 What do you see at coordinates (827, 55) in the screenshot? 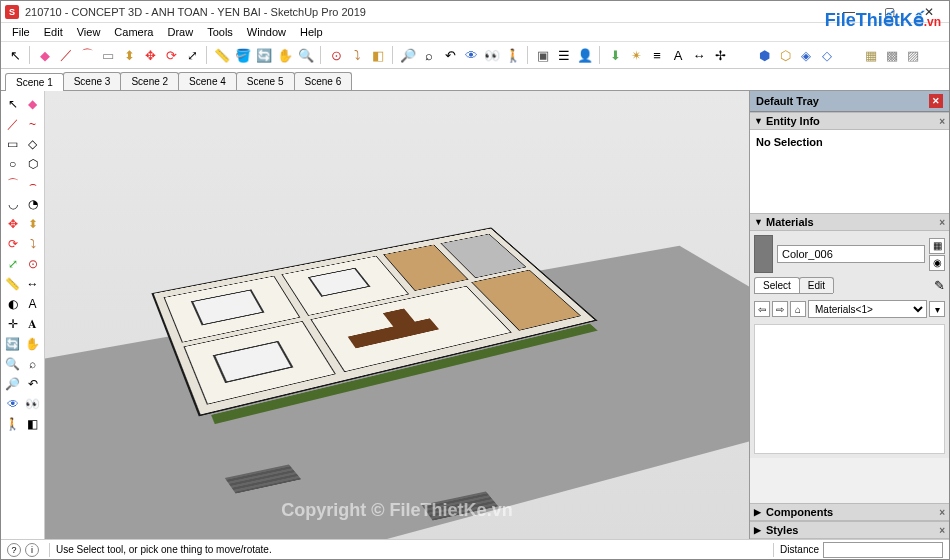
I see `solid-trim-icon: ◇` at bounding box center [827, 55].